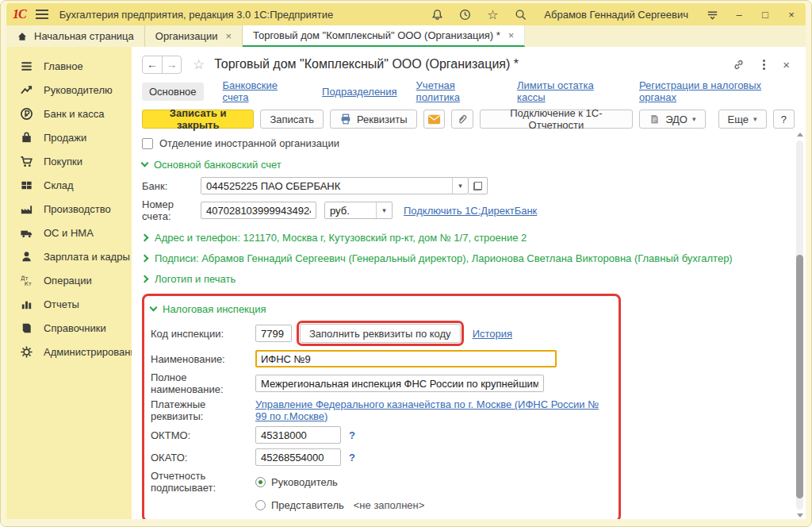 The image size is (812, 527). I want to click on current-user: Абрамов Геннадий Сергеевич, so click(616, 14).